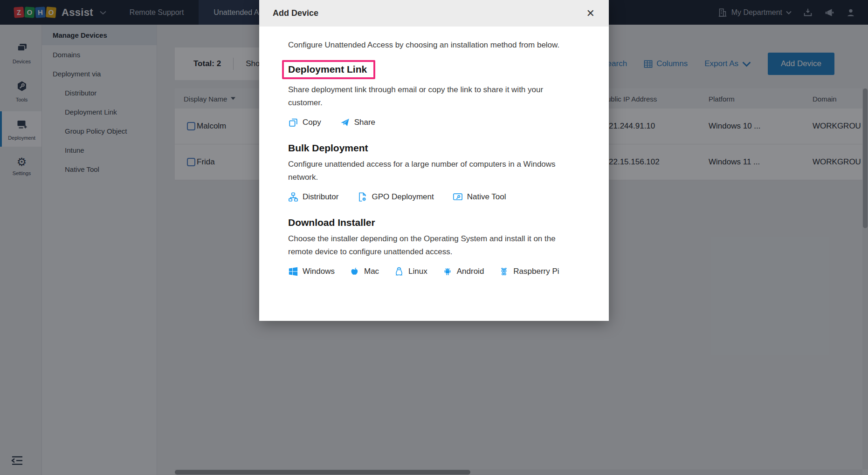 This screenshot has height=475, width=868. Describe the element at coordinates (311, 271) in the screenshot. I see `windows-installer-button: Windows` at that location.